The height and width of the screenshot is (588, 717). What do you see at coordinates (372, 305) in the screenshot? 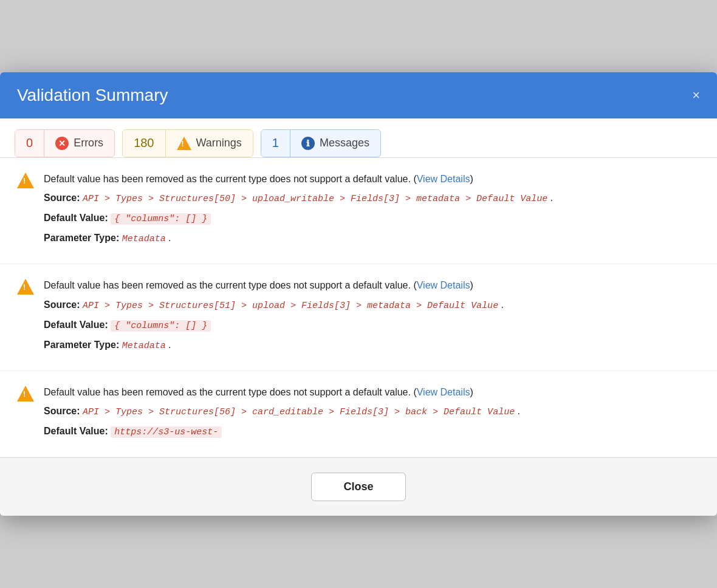
I see `source-line: Source: API > Types > Structures[51] > u…` at bounding box center [372, 305].